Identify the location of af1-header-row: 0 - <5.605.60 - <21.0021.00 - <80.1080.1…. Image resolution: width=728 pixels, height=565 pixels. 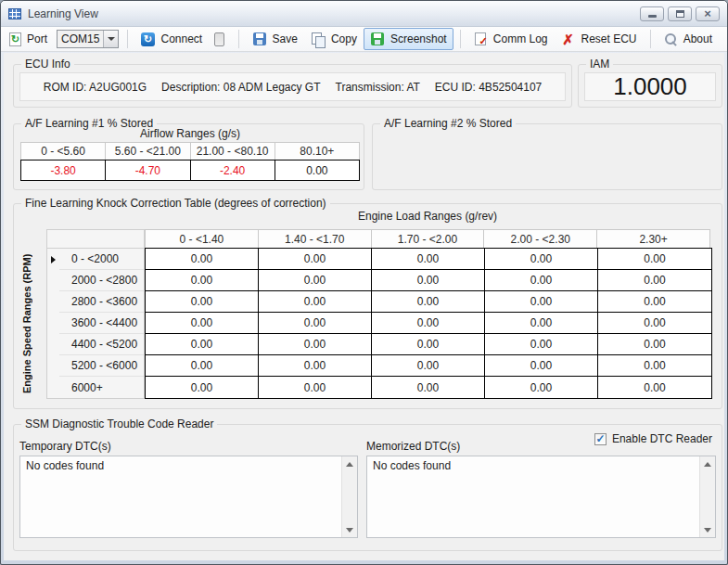
(190, 151).